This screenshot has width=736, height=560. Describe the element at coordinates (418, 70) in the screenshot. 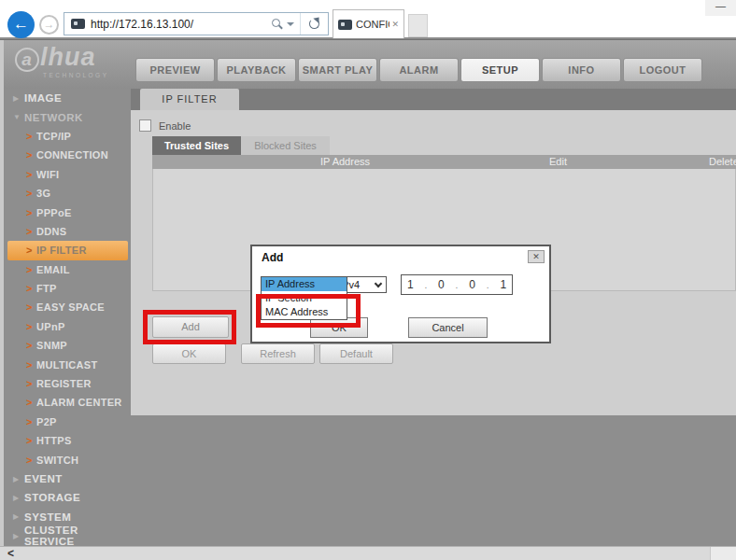

I see `nav-tab-alarm: ALARM` at that location.